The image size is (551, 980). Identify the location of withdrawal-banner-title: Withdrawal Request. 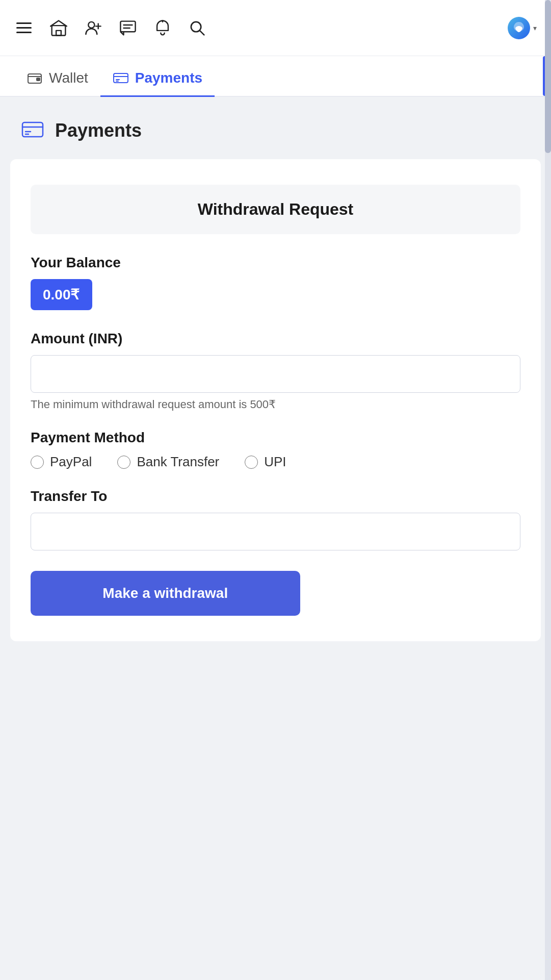
(276, 209).